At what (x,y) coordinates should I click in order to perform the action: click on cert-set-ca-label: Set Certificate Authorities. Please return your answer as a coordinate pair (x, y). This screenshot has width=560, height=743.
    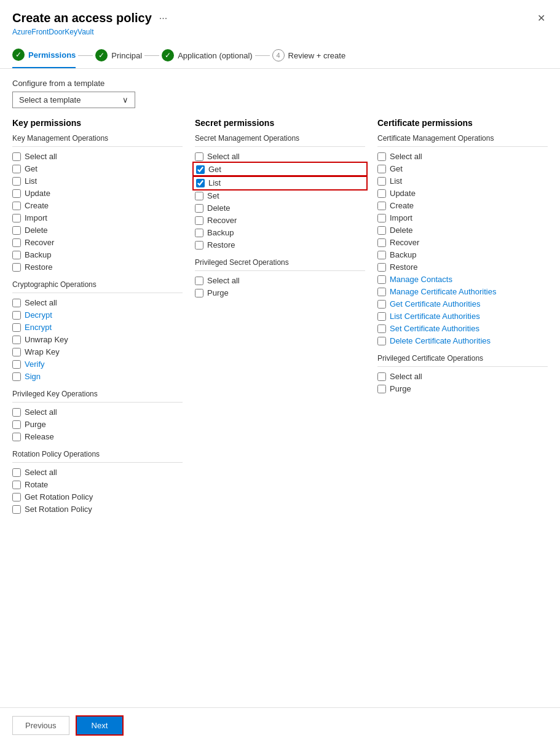
    Looking at the image, I should click on (435, 328).